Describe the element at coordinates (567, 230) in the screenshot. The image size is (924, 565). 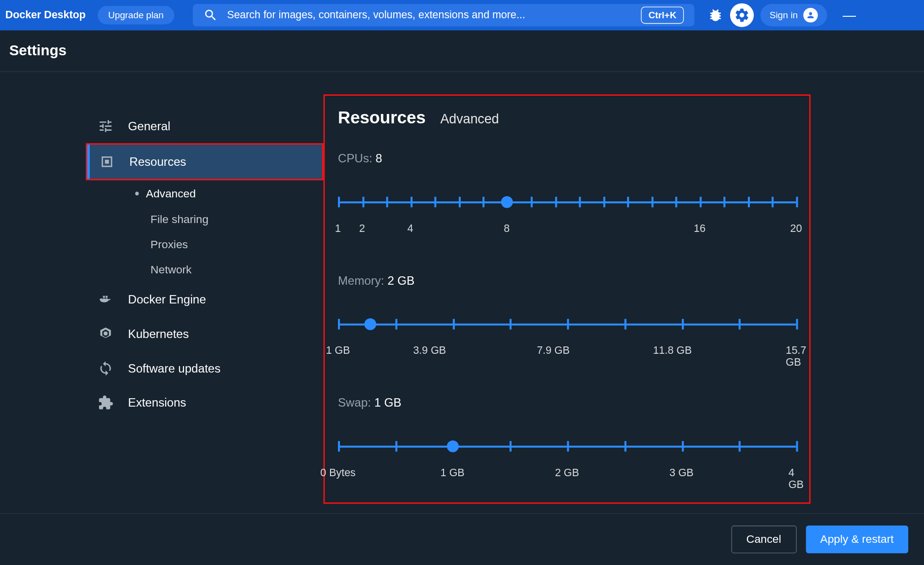
I see `cpus-slider-labels: 12481620` at that location.